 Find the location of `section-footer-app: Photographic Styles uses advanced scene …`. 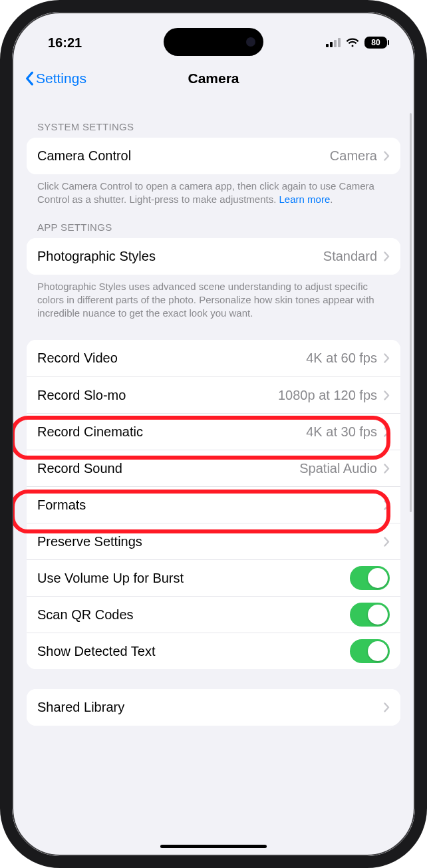

section-footer-app: Photographic Styles uses advanced scene … is located at coordinates (214, 298).